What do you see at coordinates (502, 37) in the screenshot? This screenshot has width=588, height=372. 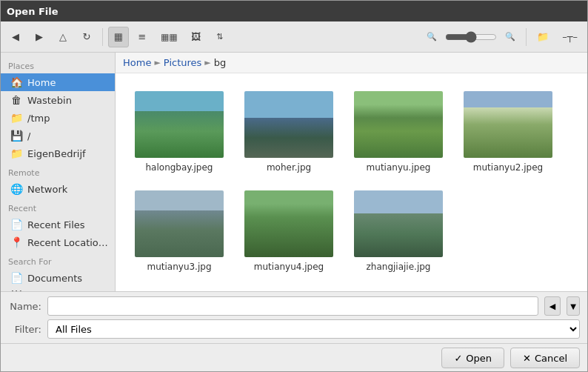 I see `toolbar-right: 🔍 🔍 📁 –┬–` at bounding box center [502, 37].